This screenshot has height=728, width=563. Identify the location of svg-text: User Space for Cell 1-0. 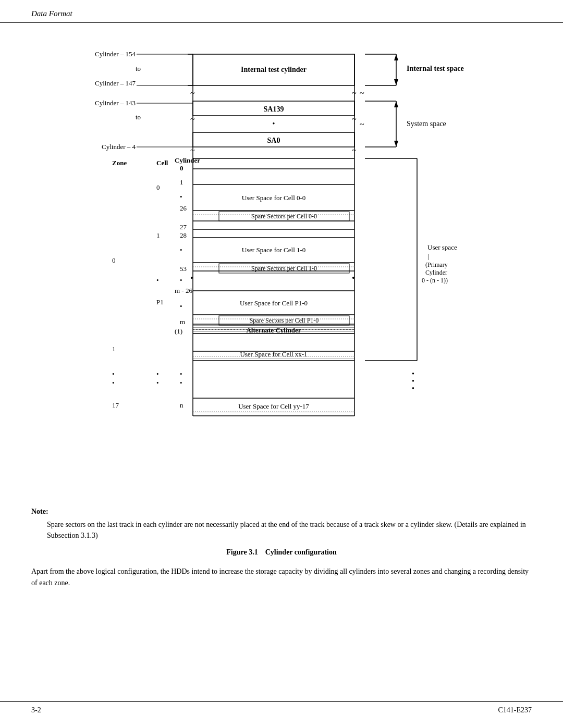
(274, 250).